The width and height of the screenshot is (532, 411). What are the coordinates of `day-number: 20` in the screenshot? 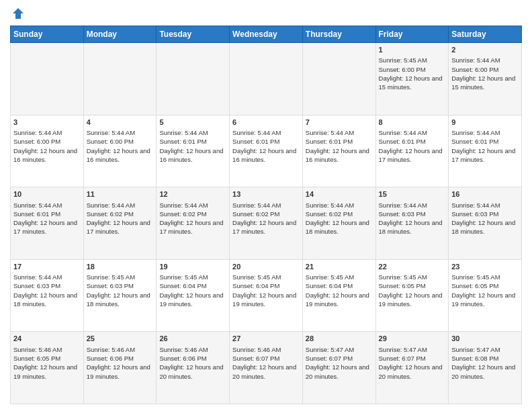 It's located at (266, 267).